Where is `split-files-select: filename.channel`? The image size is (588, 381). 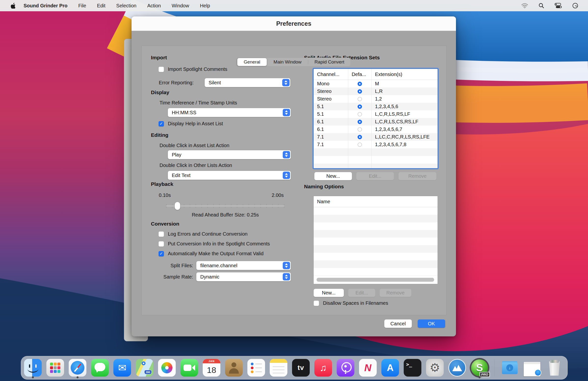
split-files-select: filename.channel is located at coordinates (244, 266).